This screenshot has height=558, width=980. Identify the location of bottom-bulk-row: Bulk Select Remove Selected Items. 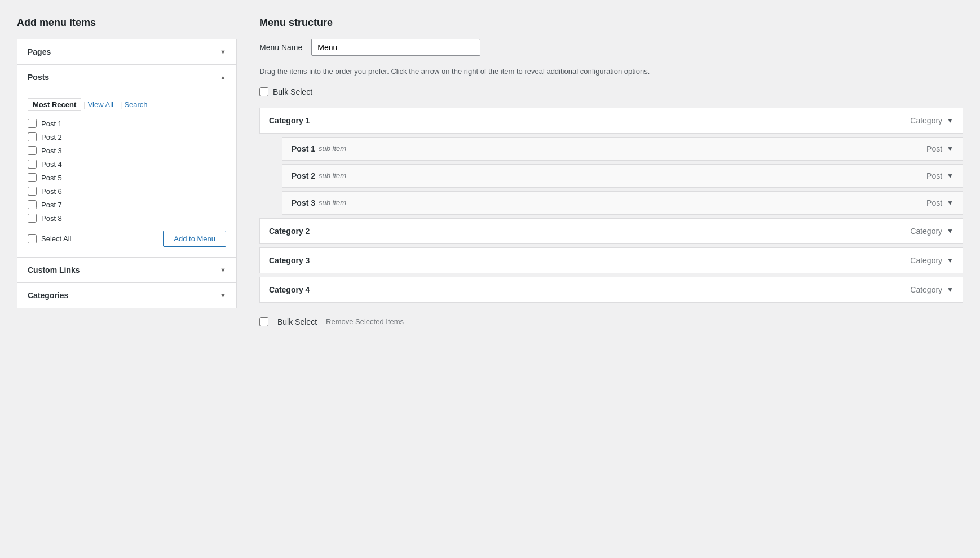
(611, 320).